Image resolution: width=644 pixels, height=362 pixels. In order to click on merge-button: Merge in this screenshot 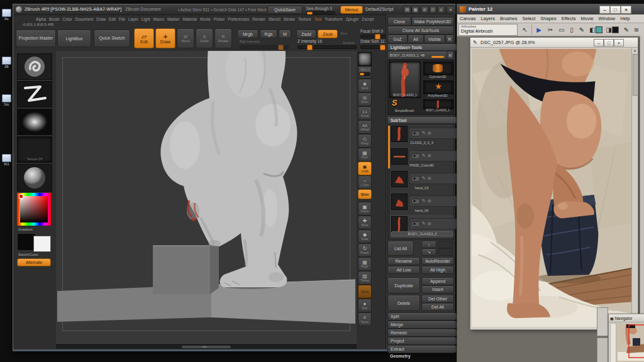, I will do `click(422, 324)`.